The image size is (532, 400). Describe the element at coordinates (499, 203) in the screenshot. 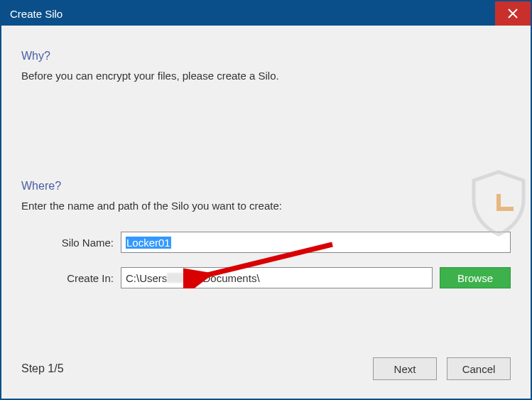

I see `shield-icon` at that location.